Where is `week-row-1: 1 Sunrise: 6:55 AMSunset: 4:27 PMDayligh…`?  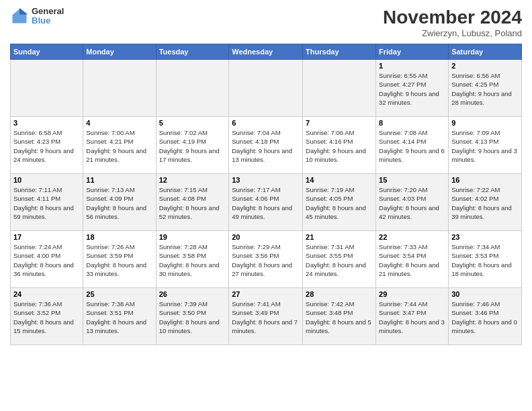
week-row-1: 1 Sunrise: 6:55 AMSunset: 4:27 PMDayligh… is located at coordinates (266, 89).